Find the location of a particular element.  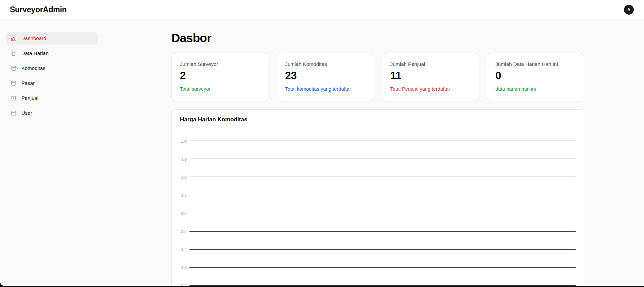

stat-label: Jumlah Penjual is located at coordinates (430, 64).